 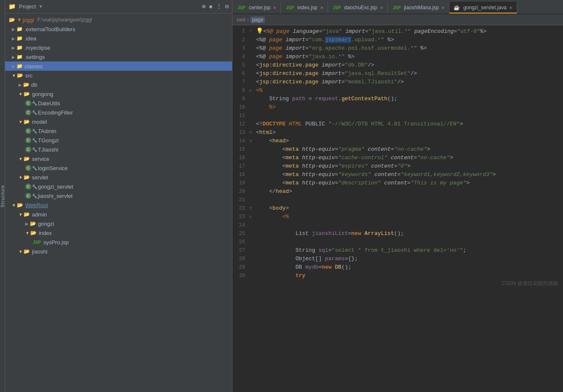 I want to click on tree-item-servlet: ▼ 📂 servlet, so click(x=119, y=177).